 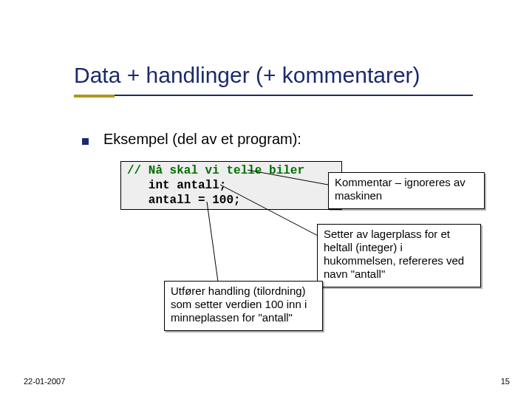 What do you see at coordinates (399, 256) in the screenshot?
I see `annotation-storage: Setter av lagerplass for et heltall (int…` at bounding box center [399, 256].